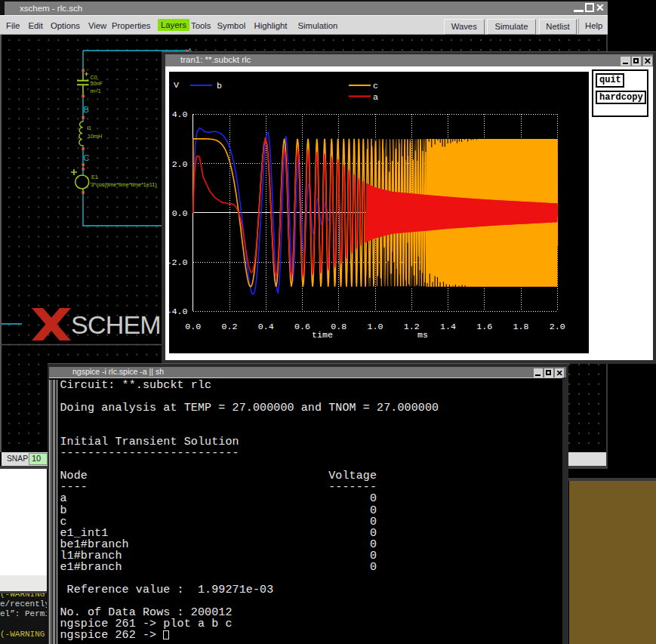 This screenshot has height=644, width=656. What do you see at coordinates (116, 325) in the screenshot?
I see `svg-text: SCHEM` at bounding box center [116, 325].